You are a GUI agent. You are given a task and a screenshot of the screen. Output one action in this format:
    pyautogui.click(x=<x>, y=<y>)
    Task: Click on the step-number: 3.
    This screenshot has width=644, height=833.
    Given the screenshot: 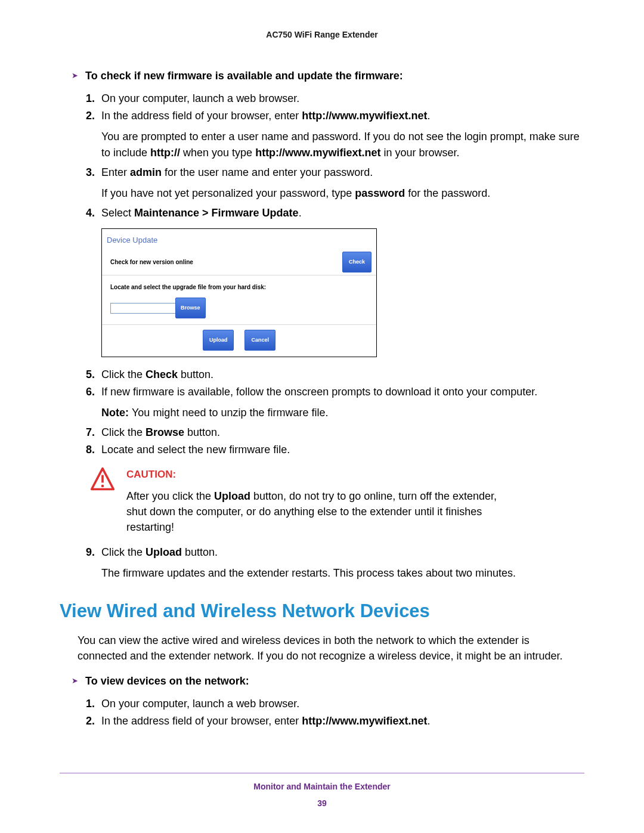 What is the action you would take?
    pyautogui.click(x=91, y=173)
    